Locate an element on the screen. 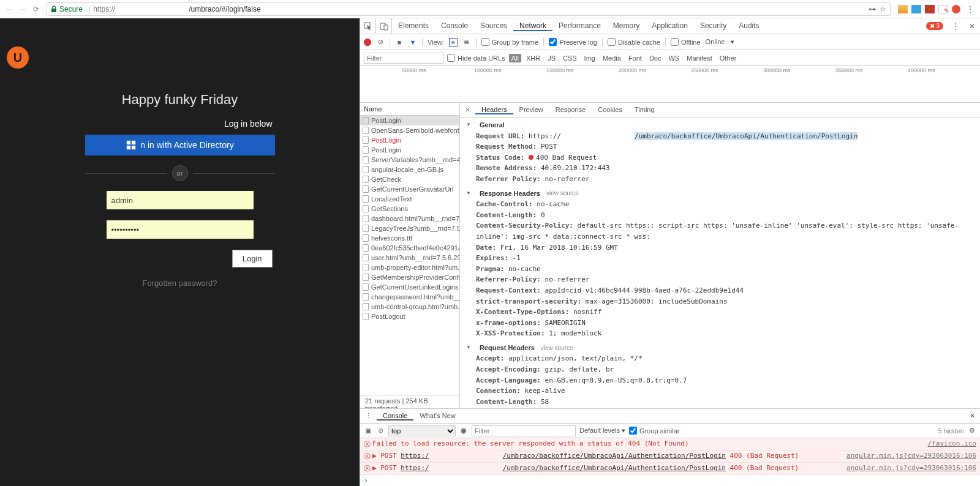 The image size is (980, 486). console-settings-icon: ⚙ is located at coordinates (972, 431).